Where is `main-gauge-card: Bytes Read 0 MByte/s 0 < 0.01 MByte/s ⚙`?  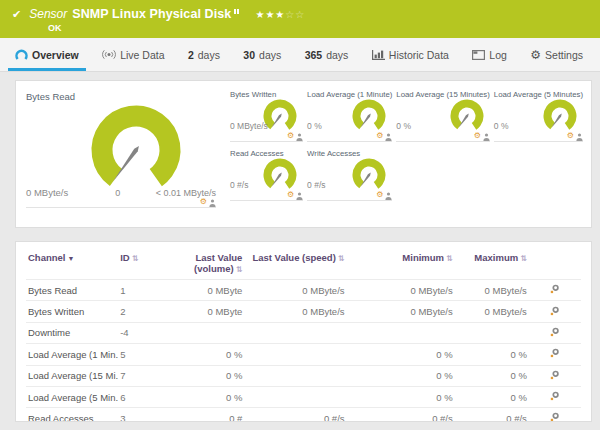
main-gauge-card: Bytes Read 0 MByte/s 0 < 0.01 MByte/s ⚙ is located at coordinates (121, 158).